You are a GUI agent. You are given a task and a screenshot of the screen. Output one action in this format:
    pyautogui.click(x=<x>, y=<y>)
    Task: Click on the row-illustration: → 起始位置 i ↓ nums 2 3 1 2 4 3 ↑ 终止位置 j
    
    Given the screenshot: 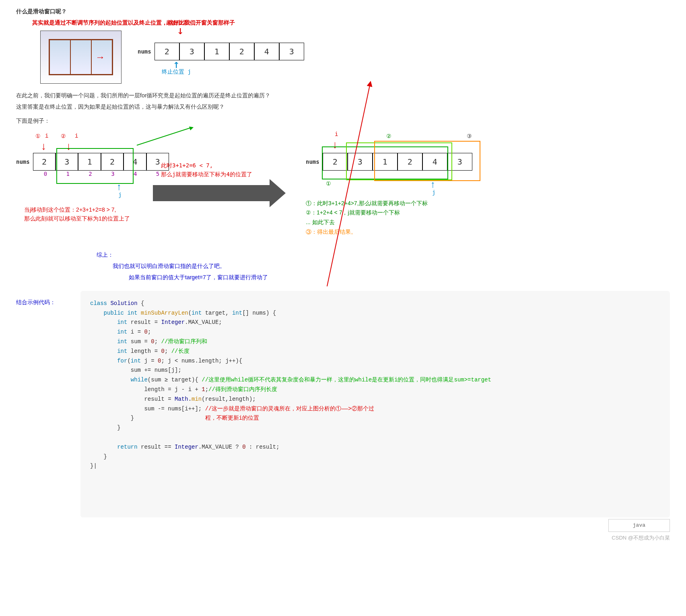 What is the action you would take?
    pyautogui.click(x=355, y=57)
    